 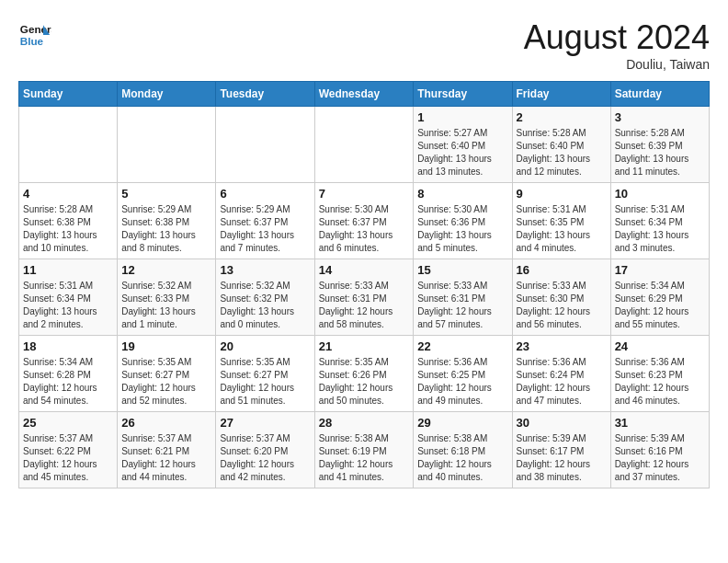 What do you see at coordinates (364, 458) in the screenshot?
I see `day-info: Sunrise: 5:38 AM Sunset: 6:19 PM Dayligh…` at bounding box center [364, 458].